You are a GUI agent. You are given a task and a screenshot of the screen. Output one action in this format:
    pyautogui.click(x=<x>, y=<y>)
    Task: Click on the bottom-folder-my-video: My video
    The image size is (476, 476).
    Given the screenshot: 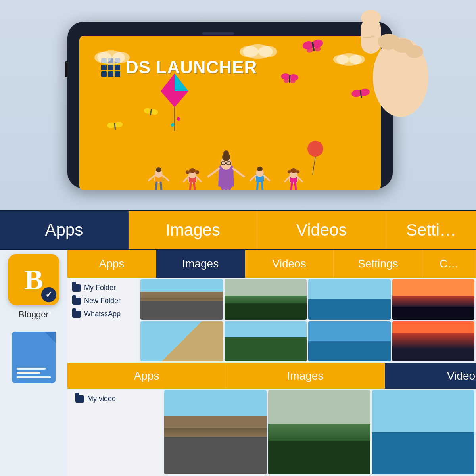 What is the action you would take?
    pyautogui.click(x=115, y=399)
    